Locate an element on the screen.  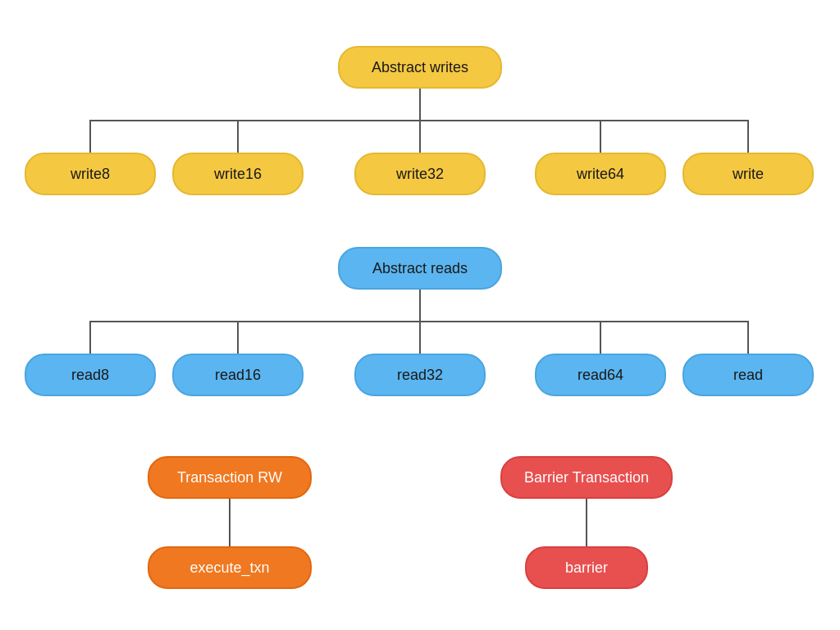
node-execute_txn: execute_txn is located at coordinates (230, 568).